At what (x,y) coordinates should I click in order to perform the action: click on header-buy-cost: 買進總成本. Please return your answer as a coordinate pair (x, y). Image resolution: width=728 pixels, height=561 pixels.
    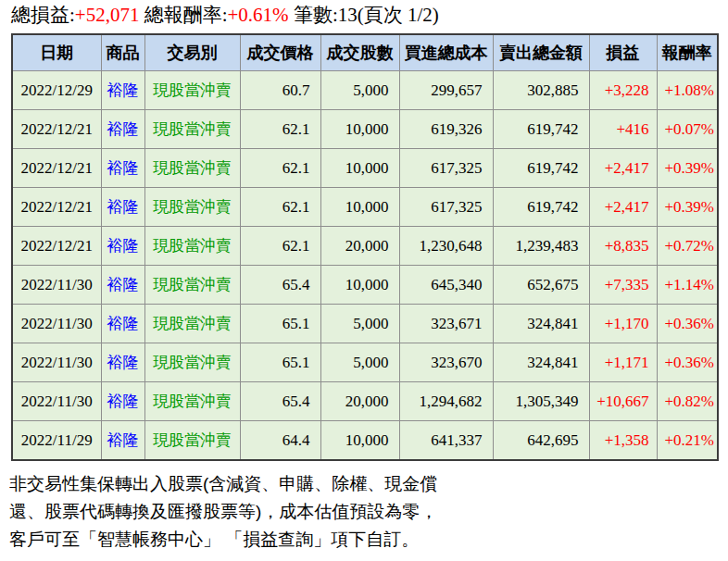
    Looking at the image, I should click on (446, 53).